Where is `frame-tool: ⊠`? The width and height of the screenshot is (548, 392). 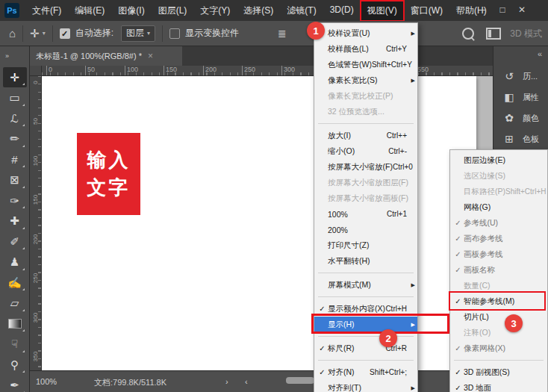 frame-tool: ⊠ is located at coordinates (15, 181).